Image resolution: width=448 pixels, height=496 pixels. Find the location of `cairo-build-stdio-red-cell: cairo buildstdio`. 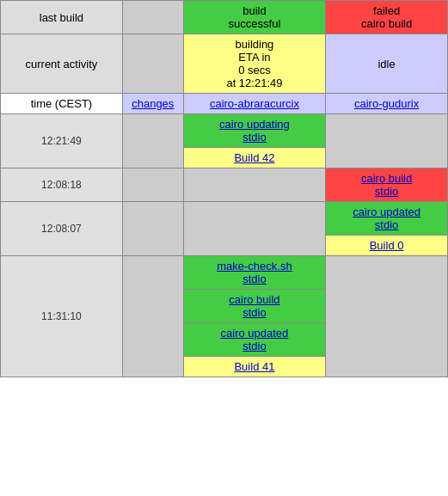

cairo-build-stdio-red-cell: cairo buildstdio is located at coordinates (387, 186).